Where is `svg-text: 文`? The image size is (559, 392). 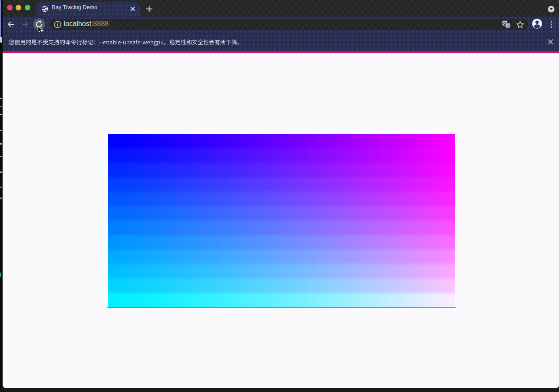
svg-text: 文 is located at coordinates (508, 26).